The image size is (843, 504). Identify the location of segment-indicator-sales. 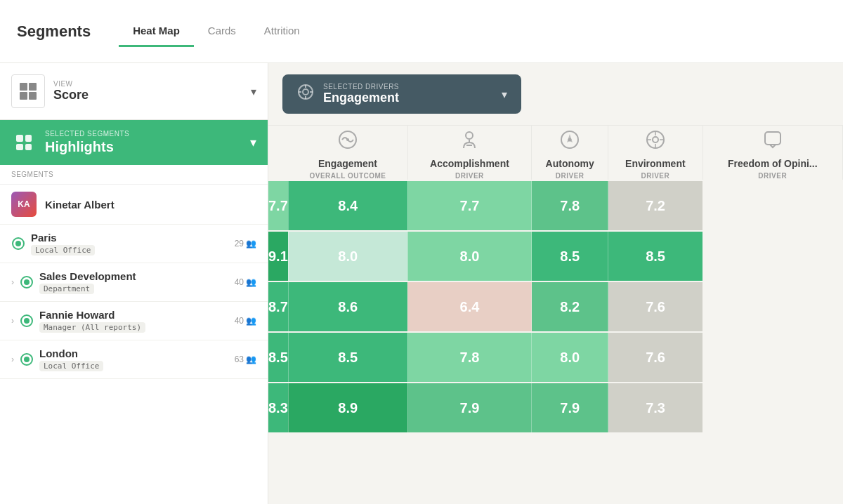
(27, 282).